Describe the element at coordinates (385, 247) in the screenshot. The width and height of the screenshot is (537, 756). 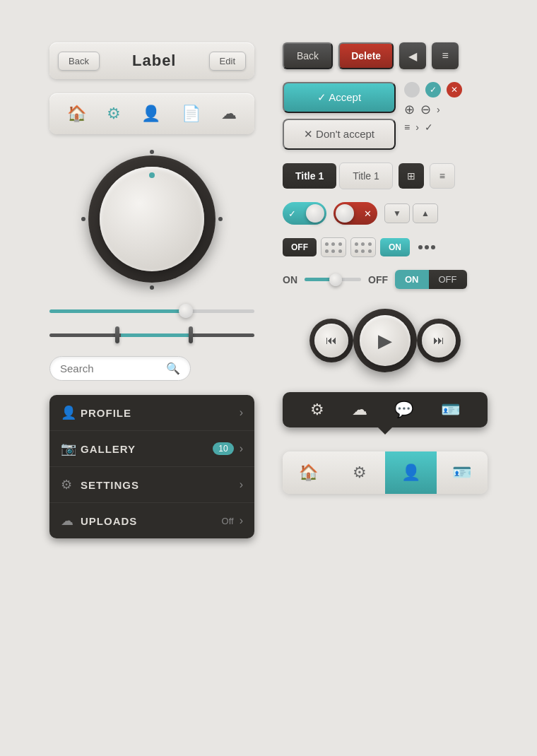
I see `switch-row: OFF ON` at that location.